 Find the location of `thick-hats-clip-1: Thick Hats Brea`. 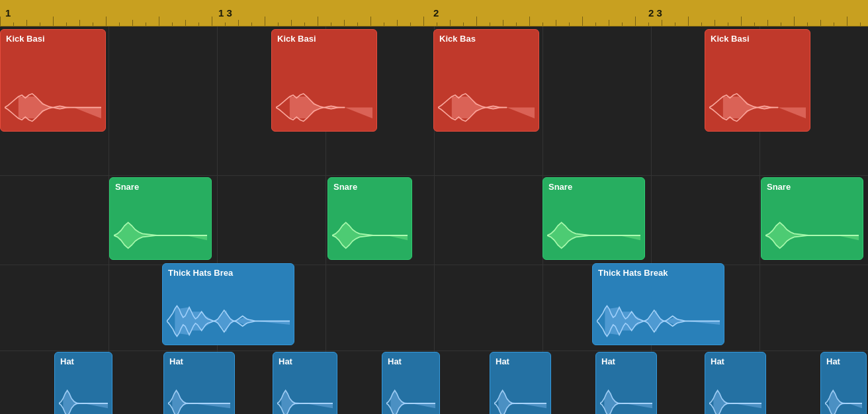

thick-hats-clip-1: Thick Hats Brea is located at coordinates (228, 304).